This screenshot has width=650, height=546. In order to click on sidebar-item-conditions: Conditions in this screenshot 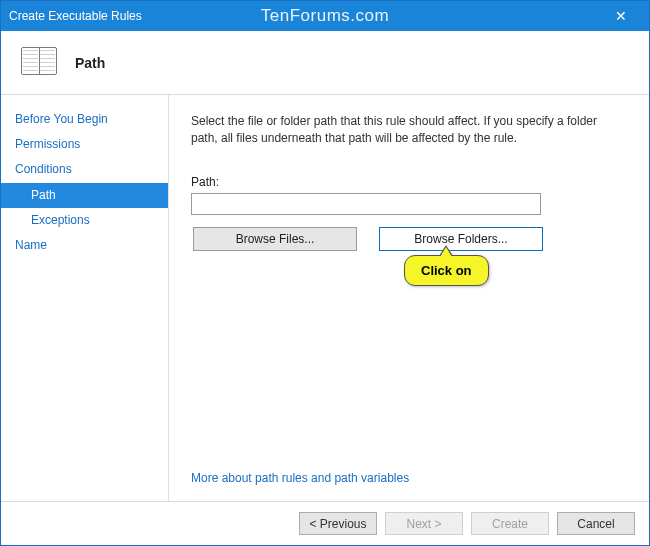, I will do `click(84, 170)`.